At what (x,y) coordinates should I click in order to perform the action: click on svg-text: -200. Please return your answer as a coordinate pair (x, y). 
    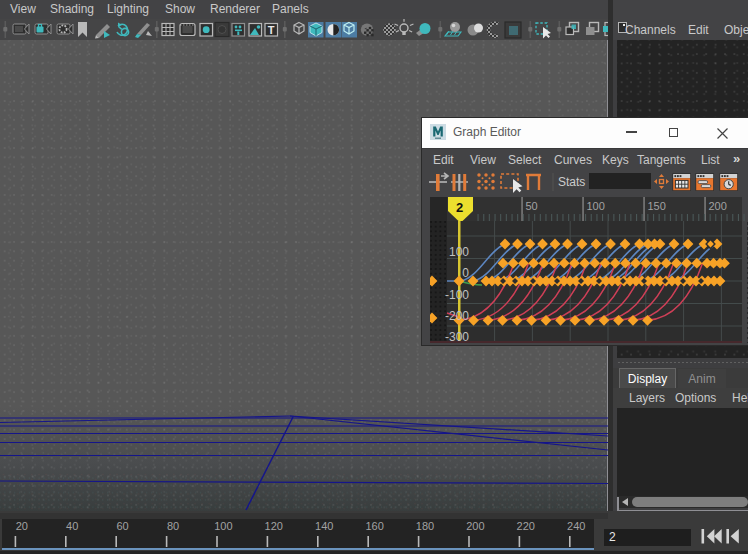
    Looking at the image, I should click on (457, 316).